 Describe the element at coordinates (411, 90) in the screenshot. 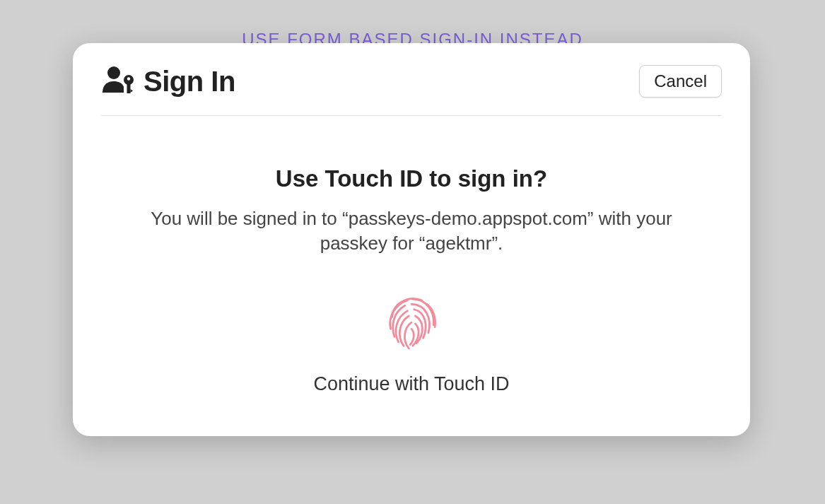

I see `dialog-header: Sign In Cancel` at that location.